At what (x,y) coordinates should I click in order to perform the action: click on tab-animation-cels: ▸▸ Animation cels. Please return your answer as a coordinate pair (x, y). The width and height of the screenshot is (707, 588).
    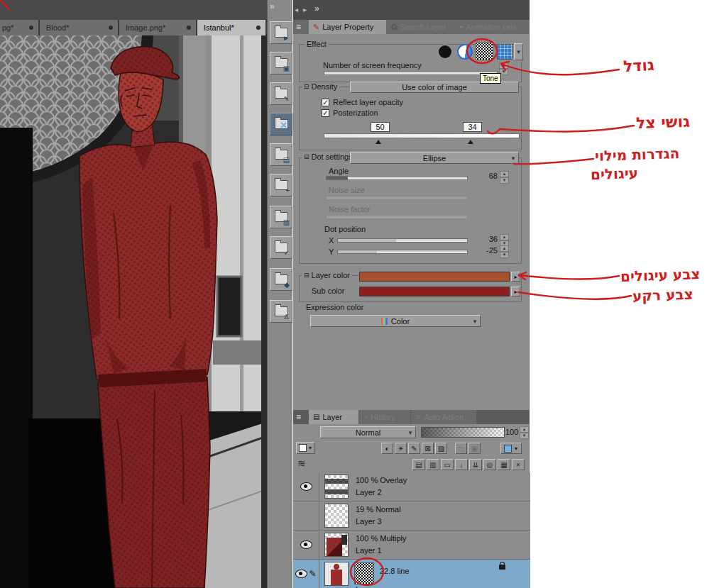
    Looking at the image, I should click on (493, 27).